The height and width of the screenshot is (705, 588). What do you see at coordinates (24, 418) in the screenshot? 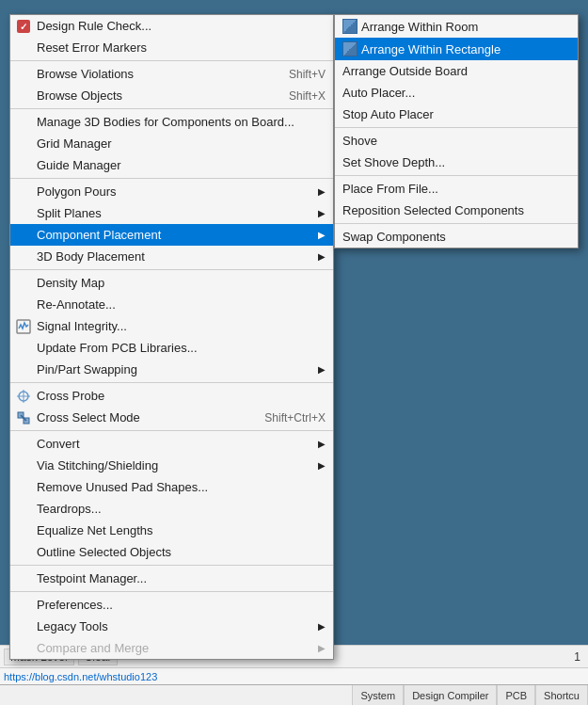
I see `cross-select-icon` at bounding box center [24, 418].